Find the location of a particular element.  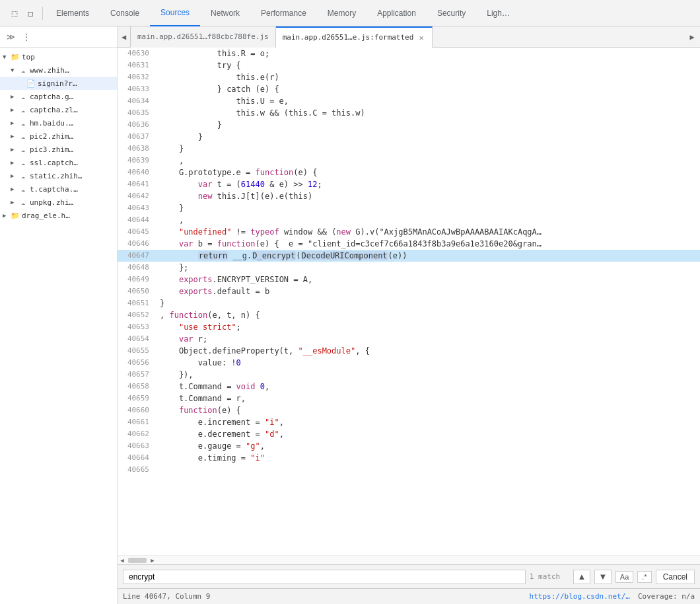

toolbar-icons: ⬚ ◻ is located at coordinates (22, 13).